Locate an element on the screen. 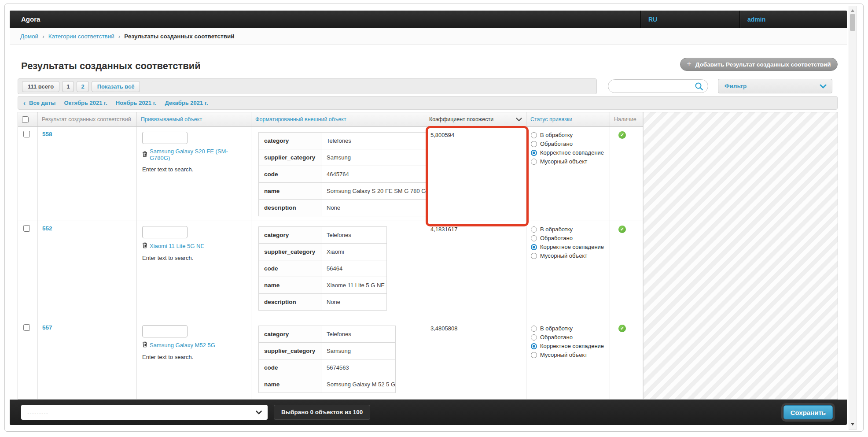 This screenshot has width=868, height=437. external-field-label: code is located at coordinates (290, 269).